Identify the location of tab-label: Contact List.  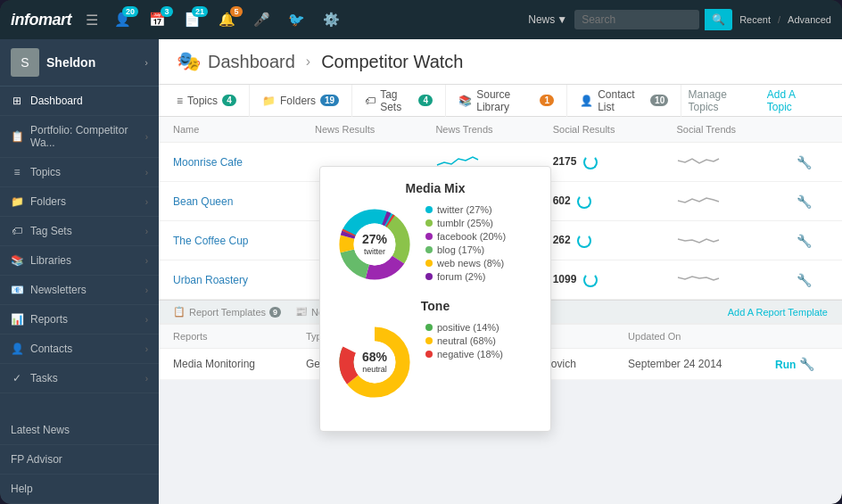
(622, 101).